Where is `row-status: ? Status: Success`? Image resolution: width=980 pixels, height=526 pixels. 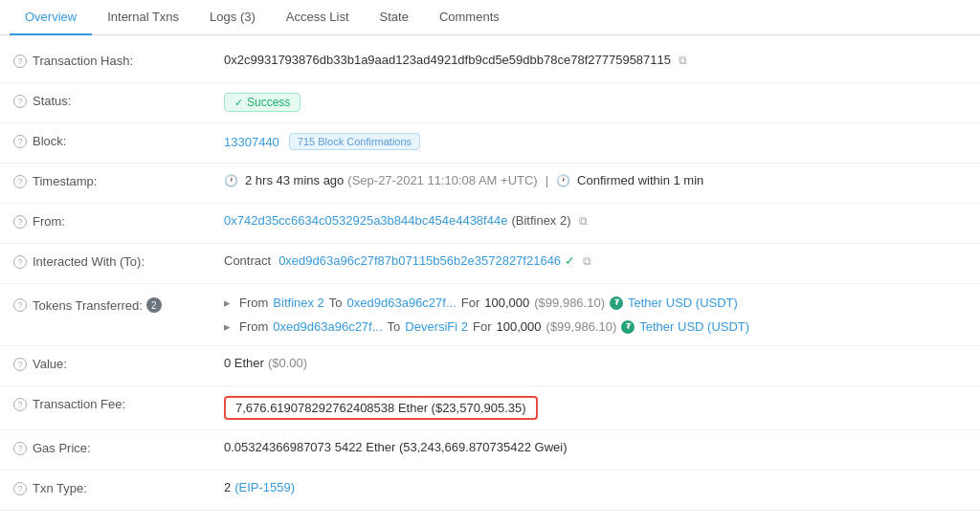
row-status: ? Status: Success is located at coordinates (490, 103).